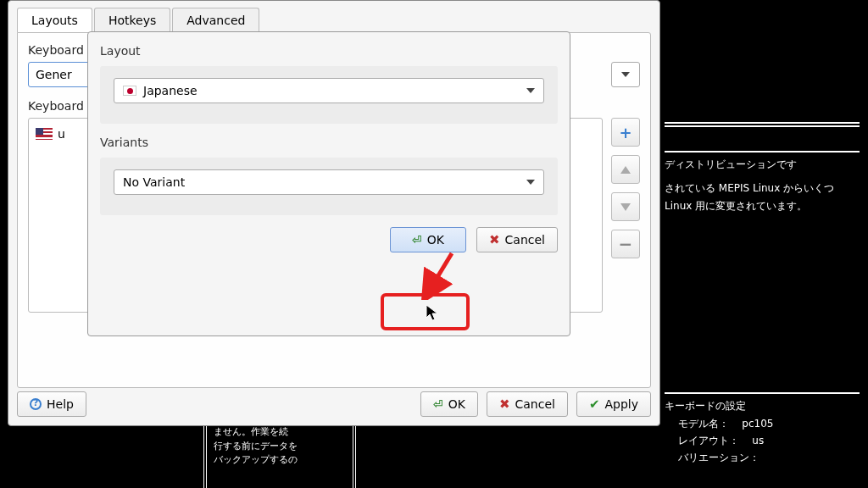 Image resolution: width=868 pixels, height=488 pixels. What do you see at coordinates (428, 240) in the screenshot?
I see `dialog-ok-button: ⏎ OK` at bounding box center [428, 240].